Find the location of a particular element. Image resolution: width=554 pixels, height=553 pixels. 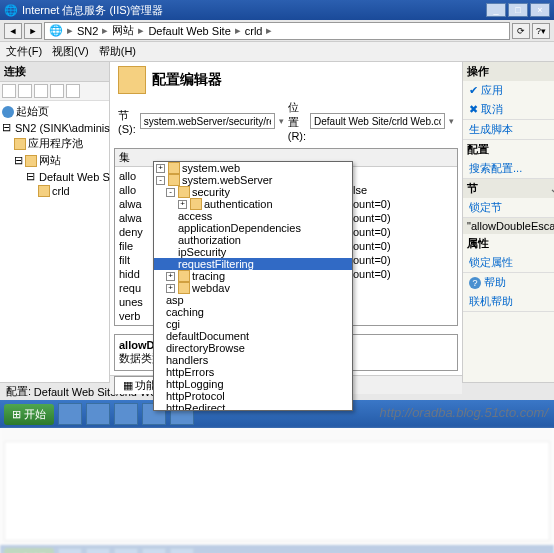

section-item: applicationDependencies is located at coordinates (253, 228).